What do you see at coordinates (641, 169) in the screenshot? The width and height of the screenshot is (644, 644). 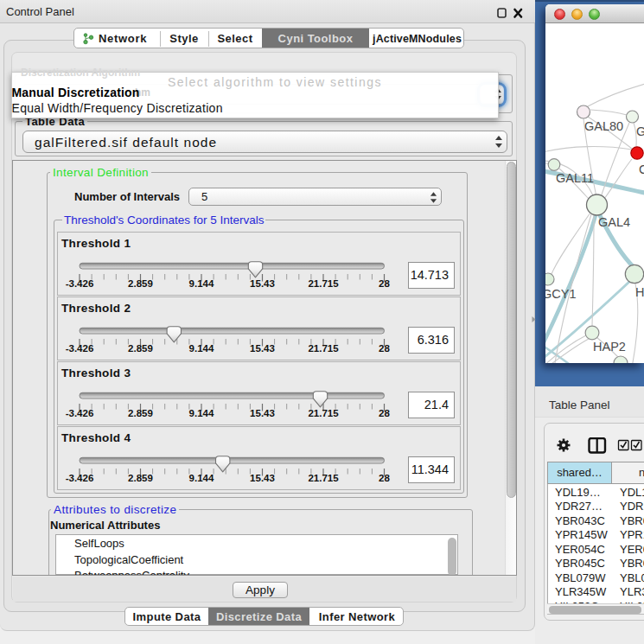 I see `svg-text: CB` at bounding box center [641, 169].